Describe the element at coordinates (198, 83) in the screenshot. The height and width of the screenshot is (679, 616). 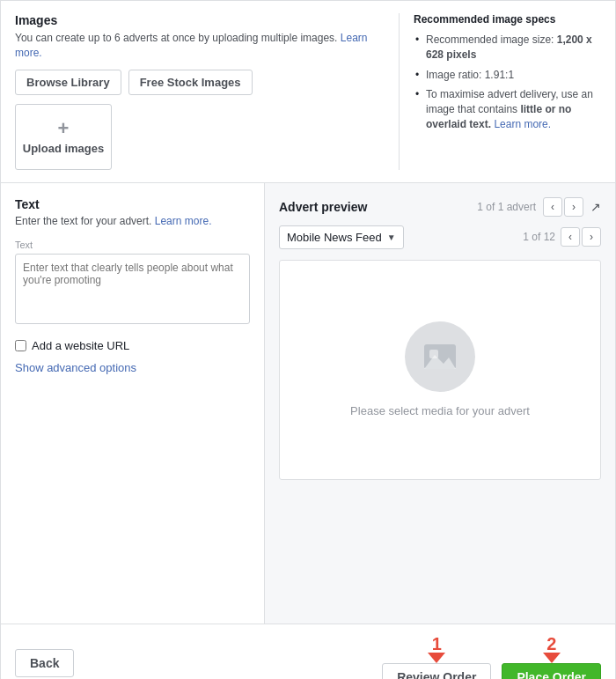
I see `images-btn-row: Browse Library Free Stock Images` at that location.